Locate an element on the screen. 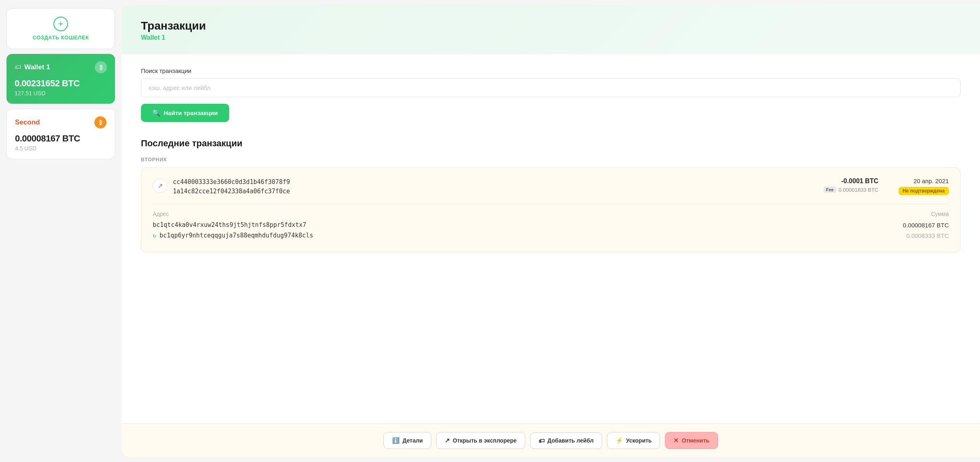 The image size is (980, 462). amount-column-label: Сумма is located at coordinates (940, 214).